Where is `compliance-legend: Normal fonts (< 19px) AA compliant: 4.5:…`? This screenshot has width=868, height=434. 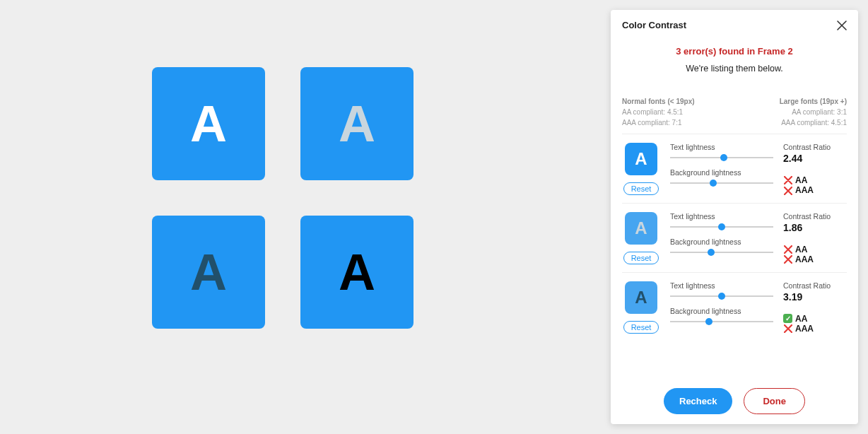 compliance-legend: Normal fonts (< 19px) AA compliant: 4.5:… is located at coordinates (734, 112).